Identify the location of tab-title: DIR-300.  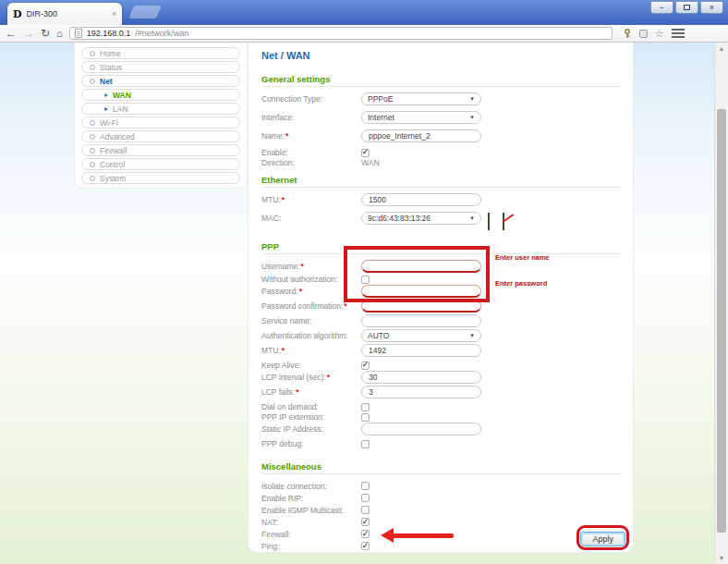
(67, 14).